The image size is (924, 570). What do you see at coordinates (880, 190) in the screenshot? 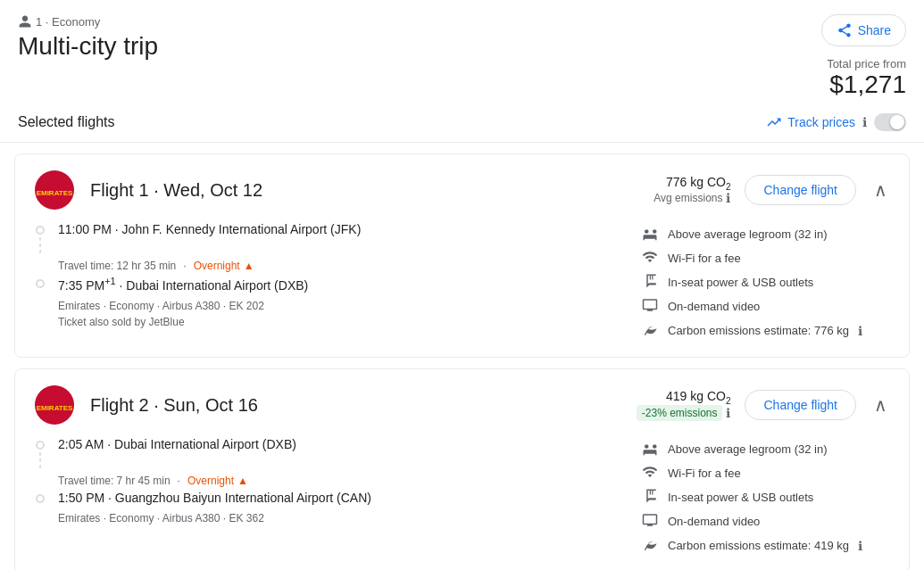
I see `collapse-button-1: ∧` at bounding box center [880, 190].